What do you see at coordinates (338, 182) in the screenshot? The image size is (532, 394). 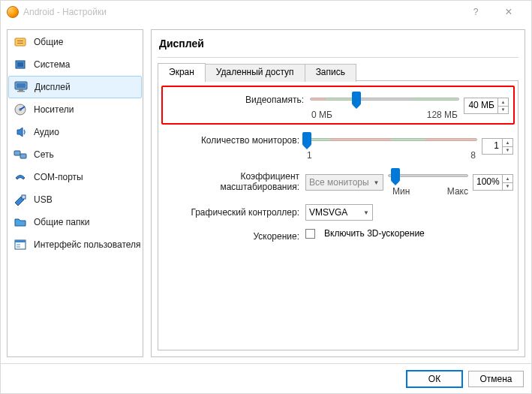 I see `scale-row: Коэффициент масштабирования: Все монитор…` at bounding box center [338, 182].